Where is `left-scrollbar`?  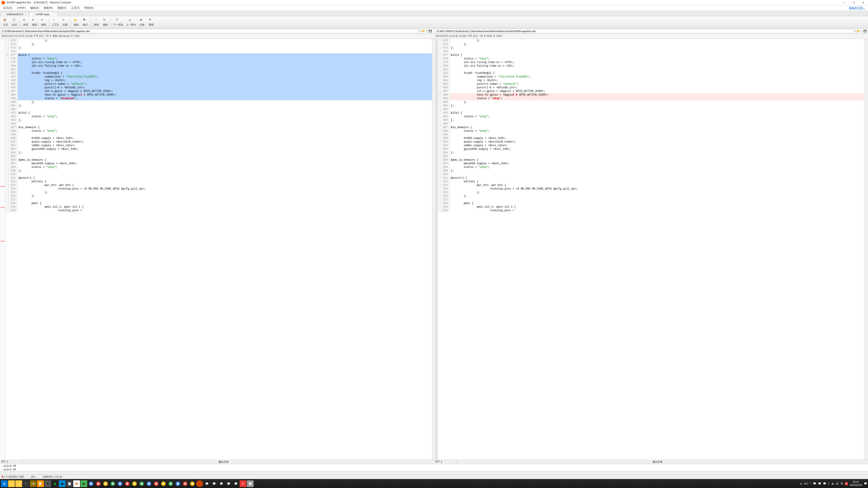 left-scrollbar is located at coordinates (434, 249).